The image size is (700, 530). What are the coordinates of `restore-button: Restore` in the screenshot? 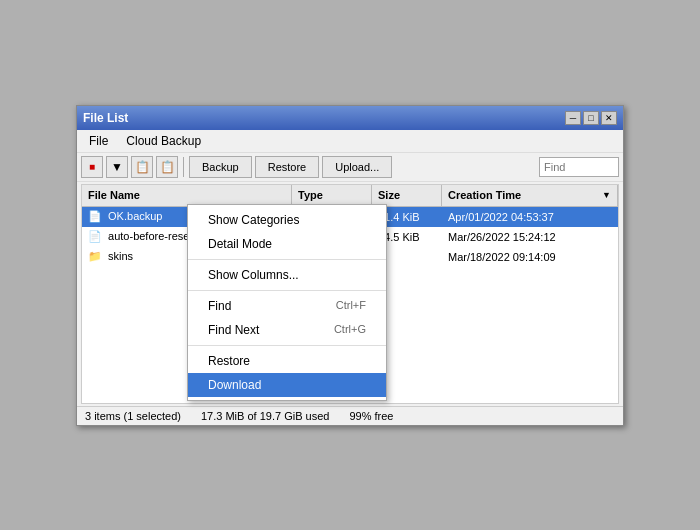 It's located at (288, 167).